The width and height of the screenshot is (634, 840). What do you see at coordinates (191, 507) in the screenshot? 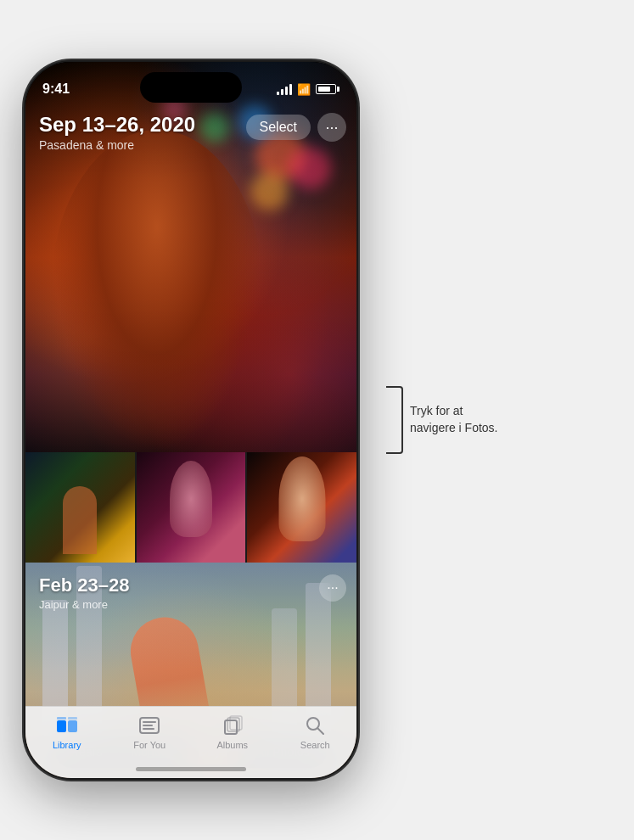
I see `thumbnail-strip` at bounding box center [191, 507].